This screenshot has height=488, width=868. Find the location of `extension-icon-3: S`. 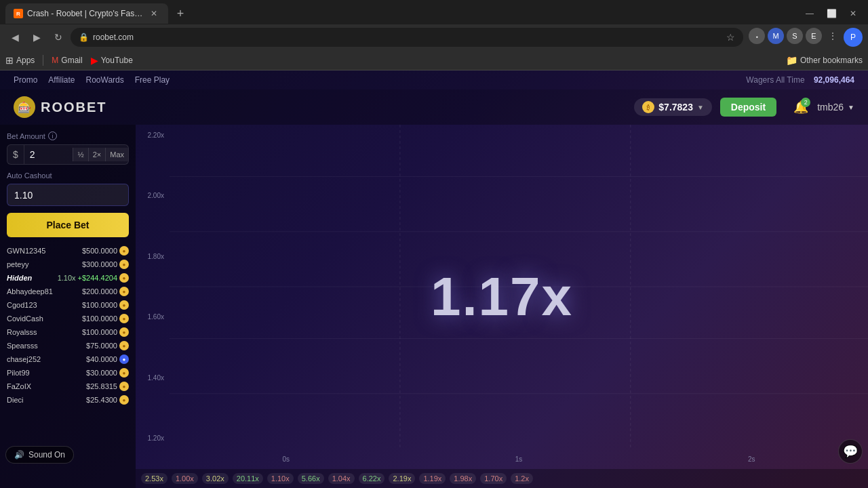

extension-icon-3: S is located at coordinates (795, 36).